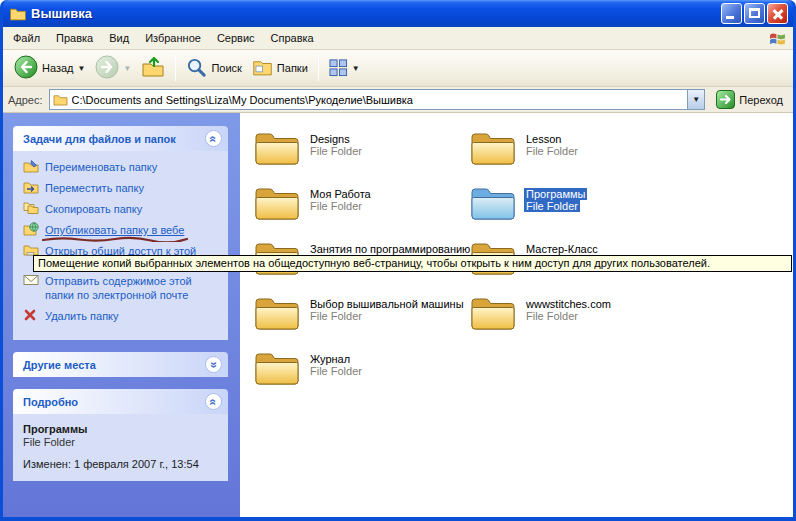 The width and height of the screenshot is (796, 521). I want to click on back-dropdown-icon: ▼, so click(82, 68).